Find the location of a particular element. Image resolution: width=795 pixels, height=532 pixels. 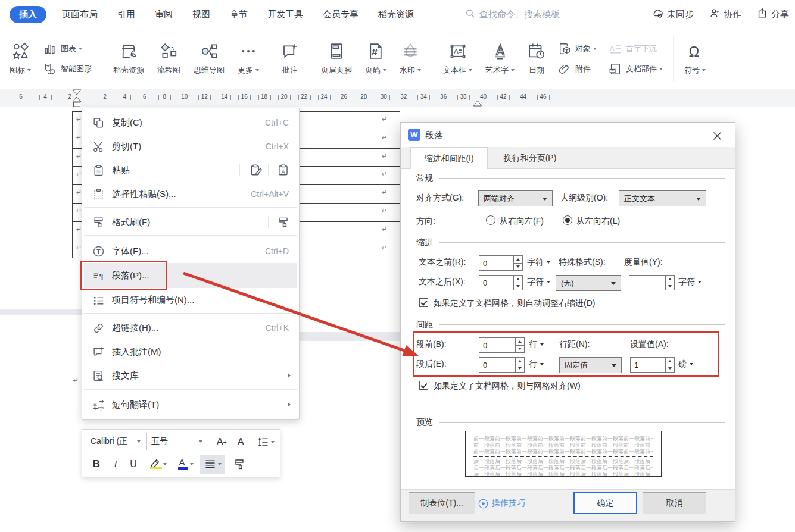

align-button is located at coordinates (213, 464).